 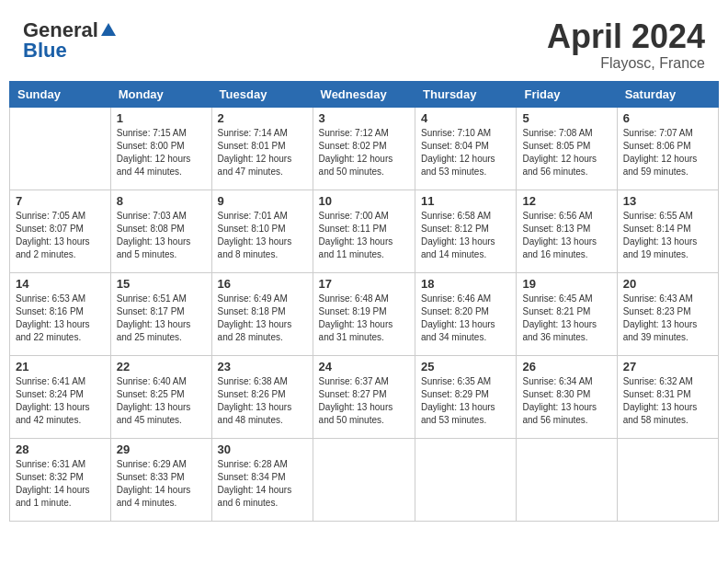 I want to click on day-number: 9, so click(x=263, y=201).